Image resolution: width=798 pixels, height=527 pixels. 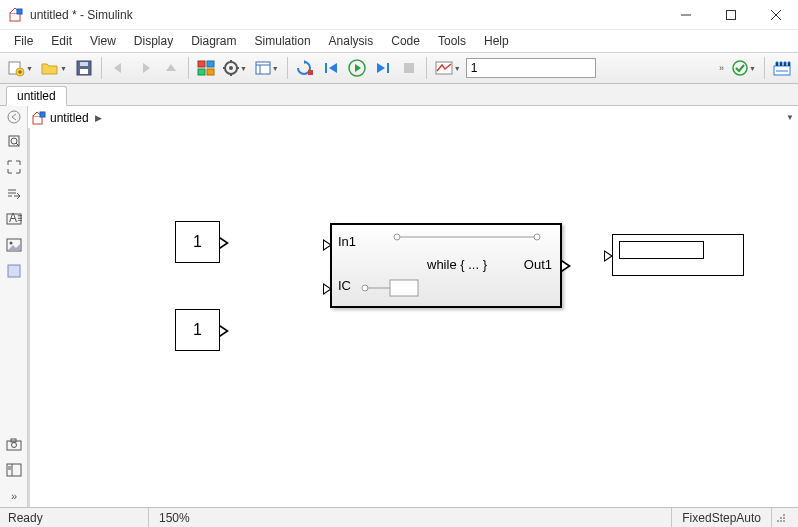 What do you see at coordinates (14, 496) in the screenshot?
I see `chevron-double-right-icon: »` at bounding box center [14, 496].